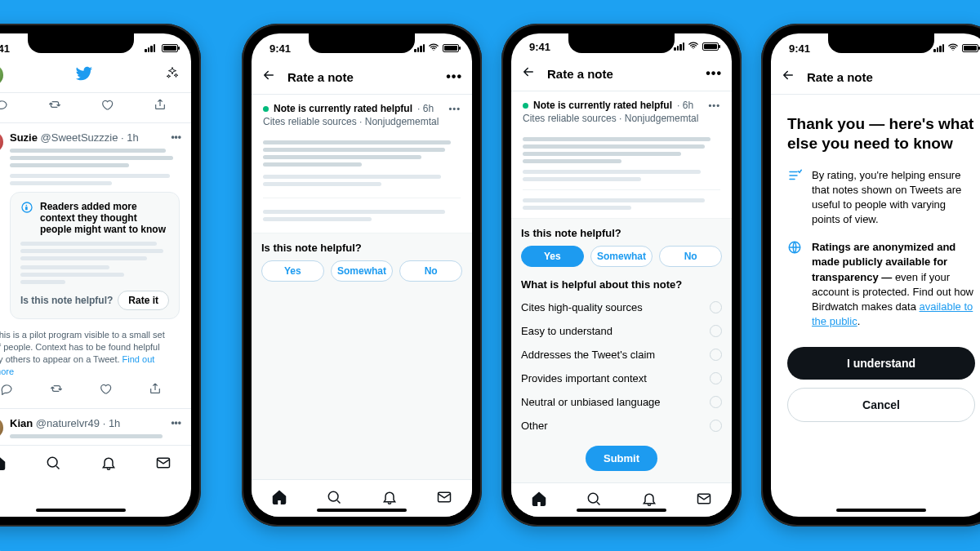 This screenshot has height=551, width=980. What do you see at coordinates (621, 350) in the screenshot?
I see `helpful-chooser-expanded: Is this note helpful? Yes Somewhat No Wh…` at bounding box center [621, 350].